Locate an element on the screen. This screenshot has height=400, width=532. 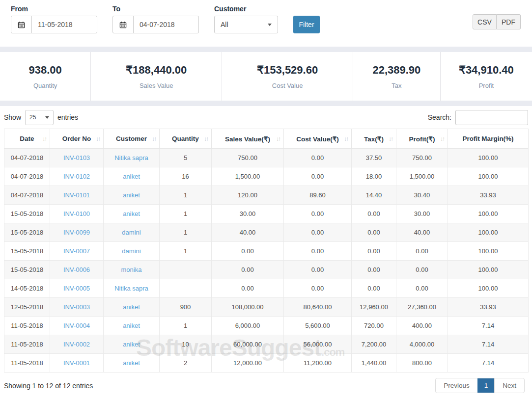
stat-value: ₹34,910.40 is located at coordinates (486, 70).